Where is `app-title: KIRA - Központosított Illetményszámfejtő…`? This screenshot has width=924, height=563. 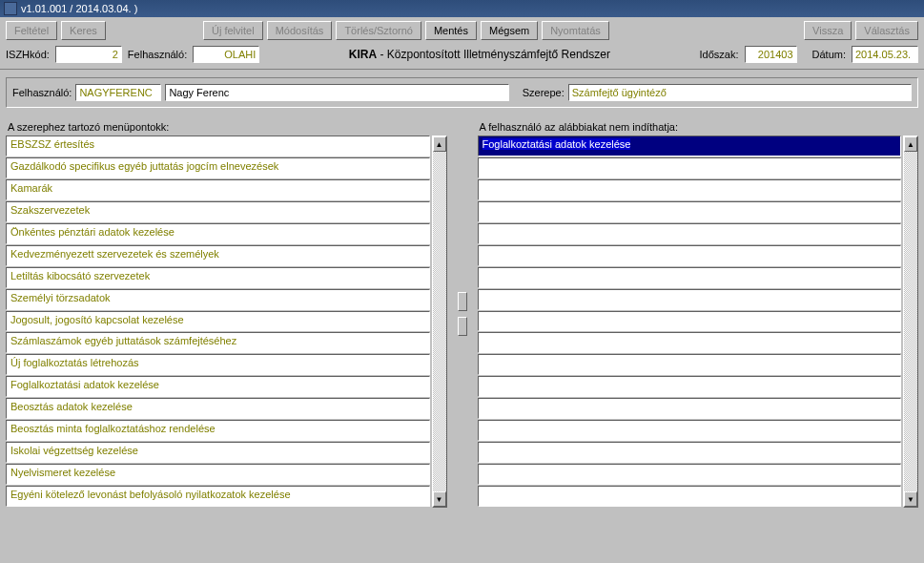 app-title: KIRA - Központosított Illetményszámfejtő… is located at coordinates (479, 54).